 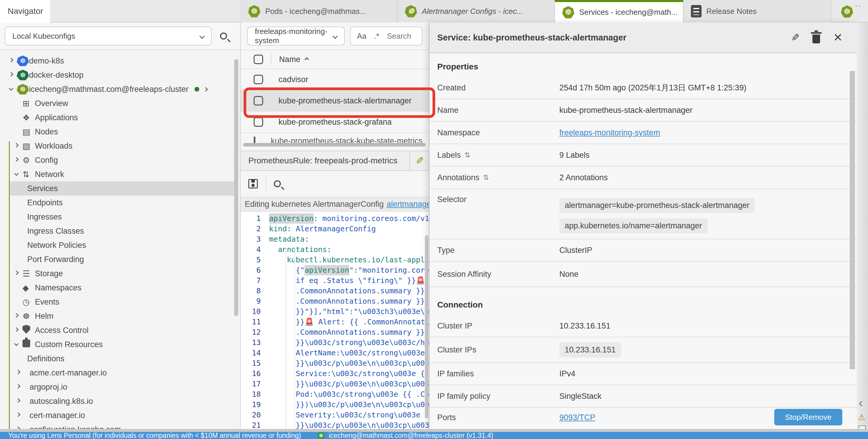 What do you see at coordinates (236, 188) in the screenshot?
I see `sidebar-scrollbar` at bounding box center [236, 188].